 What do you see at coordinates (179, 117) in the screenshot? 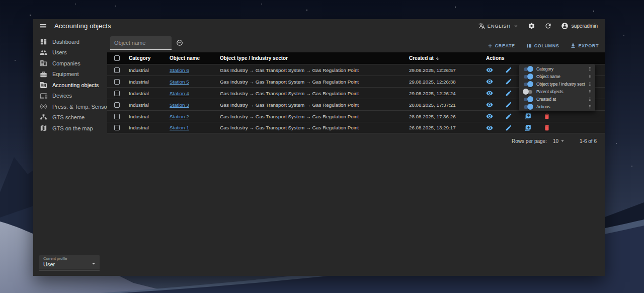
I see `object-link: Station 2` at bounding box center [179, 117].